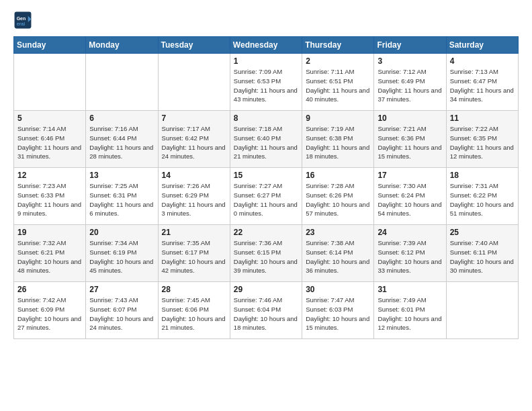 The width and height of the screenshot is (532, 411). What do you see at coordinates (266, 310) in the screenshot?
I see `calendar-cell: 29Sunrise: 7:46 AMSunset: 6:04 PMDayligh…` at bounding box center [266, 310].